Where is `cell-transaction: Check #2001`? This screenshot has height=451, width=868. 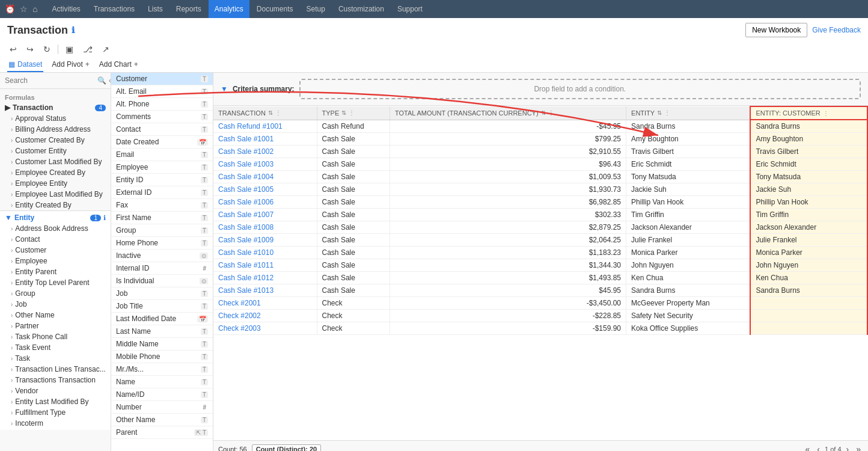 cell-transaction: Check #2001 is located at coordinates (265, 303).